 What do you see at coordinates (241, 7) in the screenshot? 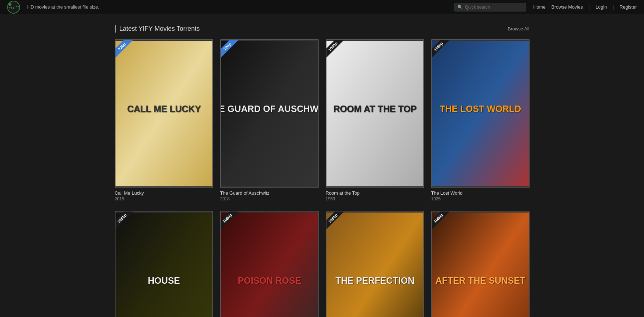
I see `site-tagline: HD movies at the smallest file size.` at bounding box center [241, 7].